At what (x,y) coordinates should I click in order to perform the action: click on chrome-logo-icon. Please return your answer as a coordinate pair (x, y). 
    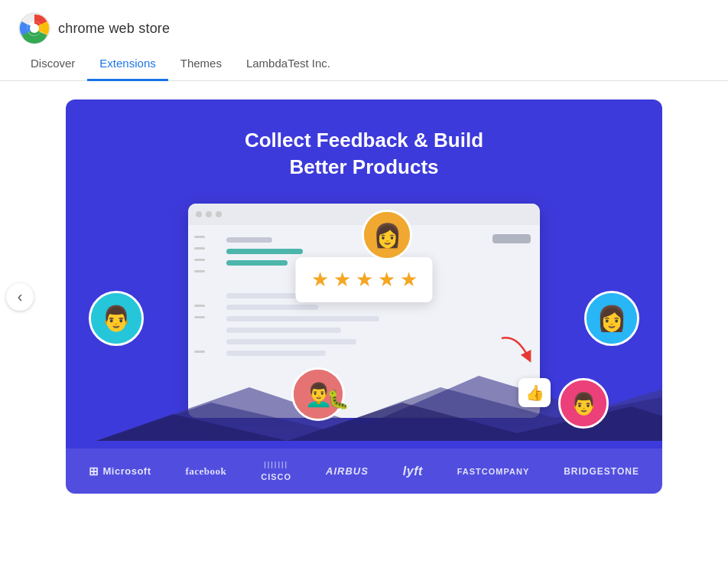
    Looking at the image, I should click on (34, 28).